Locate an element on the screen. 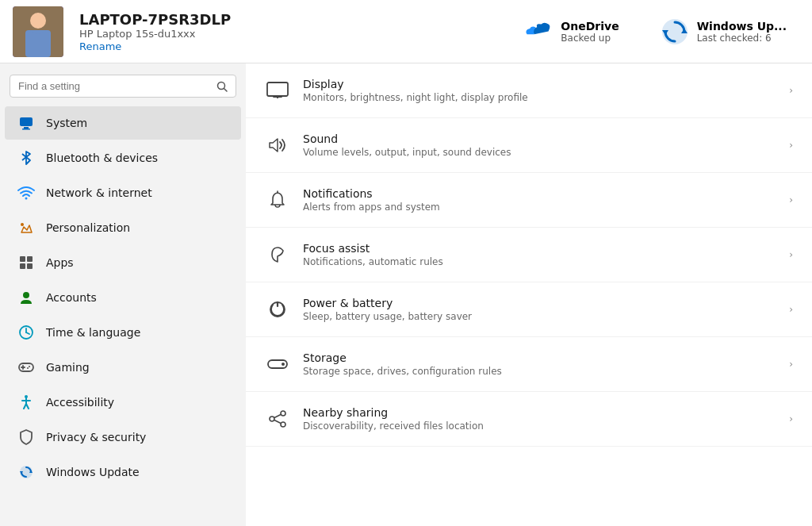  sidebar-label-network: Network & internet is located at coordinates (99, 193).